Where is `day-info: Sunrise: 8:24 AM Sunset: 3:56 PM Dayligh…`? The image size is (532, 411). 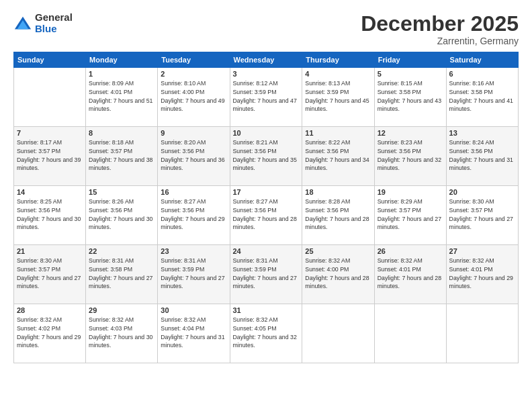 day-info: Sunrise: 8:24 AM Sunset: 3:56 PM Dayligh… is located at coordinates (482, 156).